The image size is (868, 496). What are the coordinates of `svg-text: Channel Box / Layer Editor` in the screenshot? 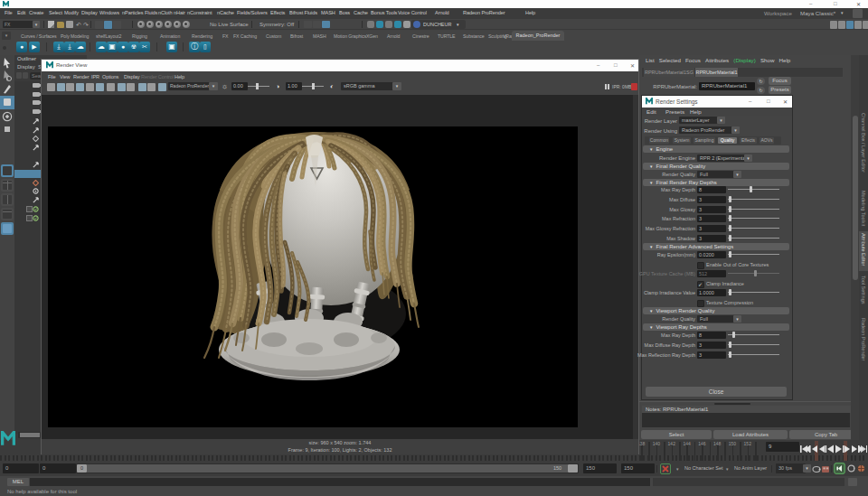 It's located at (863, 143).